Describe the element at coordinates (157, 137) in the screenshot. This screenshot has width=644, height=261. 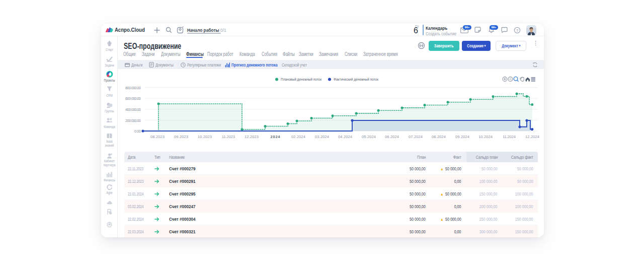
I see `svg-text: 08.2023` at that location.